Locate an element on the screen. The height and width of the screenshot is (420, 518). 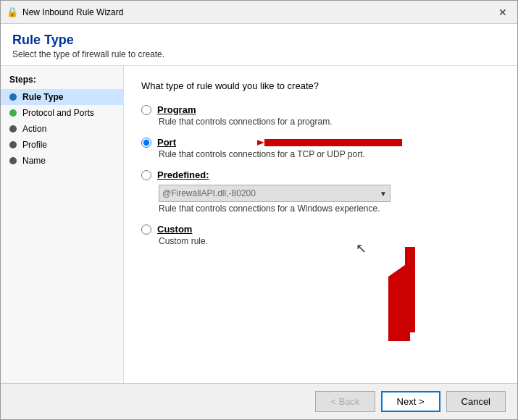
option-port: Port Rule that controls connections for … is located at coordinates (320, 148).